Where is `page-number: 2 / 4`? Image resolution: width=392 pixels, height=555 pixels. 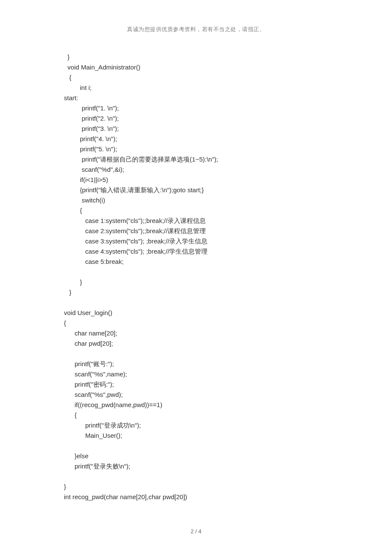
page-number: 2 / 4 is located at coordinates (196, 531).